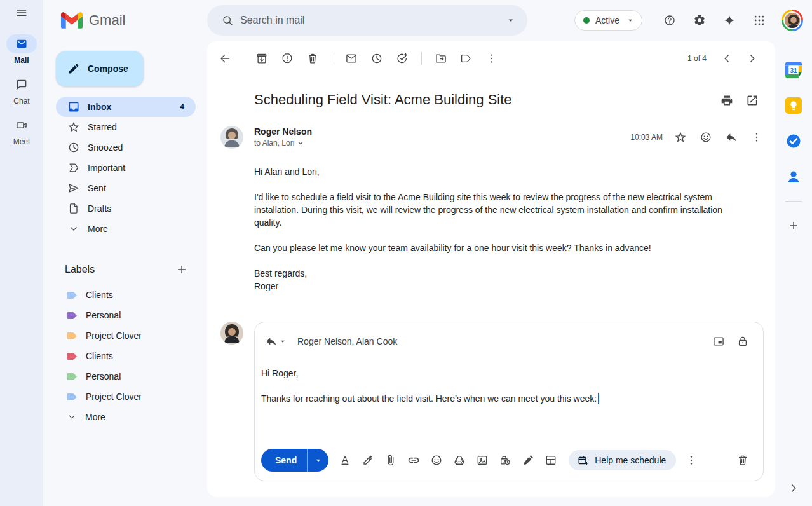  I want to click on insert-emoji-button, so click(436, 460).